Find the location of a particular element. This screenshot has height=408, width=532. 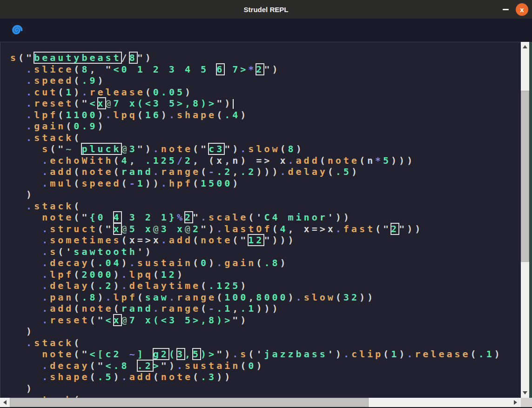

code-token: slow is located at coordinates (264, 149).